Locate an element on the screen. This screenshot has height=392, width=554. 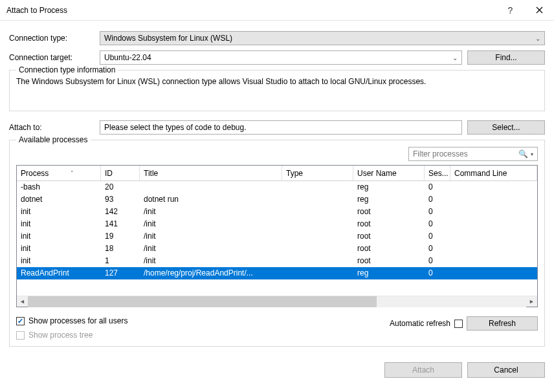
connection-target-dropdown: Ubuntu-22.04 ⌄ is located at coordinates (281, 58).